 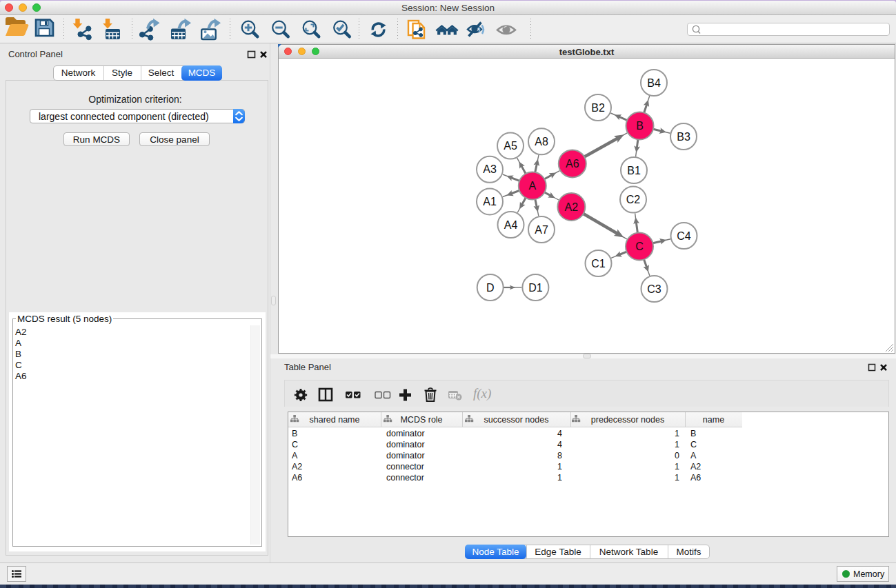 What do you see at coordinates (490, 288) in the screenshot?
I see `svg-text: D` at bounding box center [490, 288].